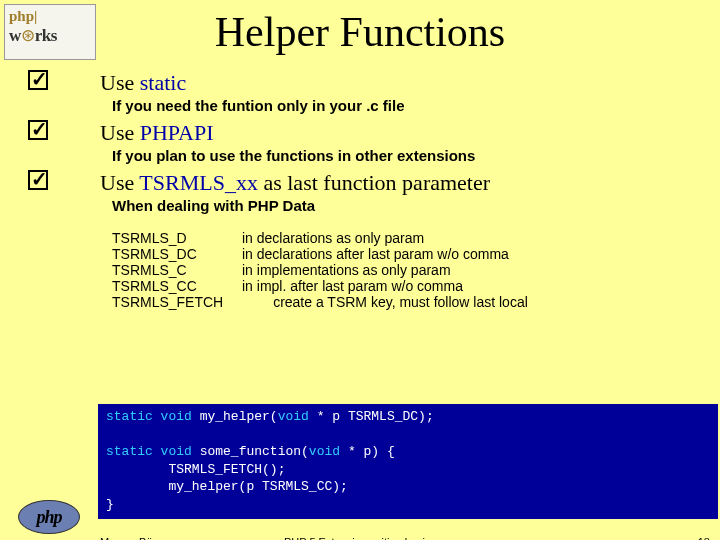  What do you see at coordinates (410, 156) in the screenshot?
I see `item-subtext: If you plan to use the functions in othe…` at bounding box center [410, 156].